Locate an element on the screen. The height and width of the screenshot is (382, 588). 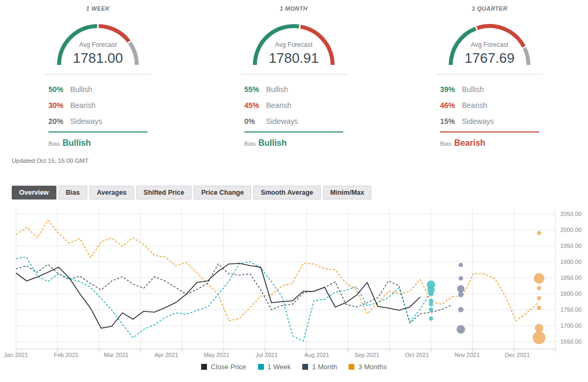
sentiment-percent: 15% is located at coordinates (451, 121).